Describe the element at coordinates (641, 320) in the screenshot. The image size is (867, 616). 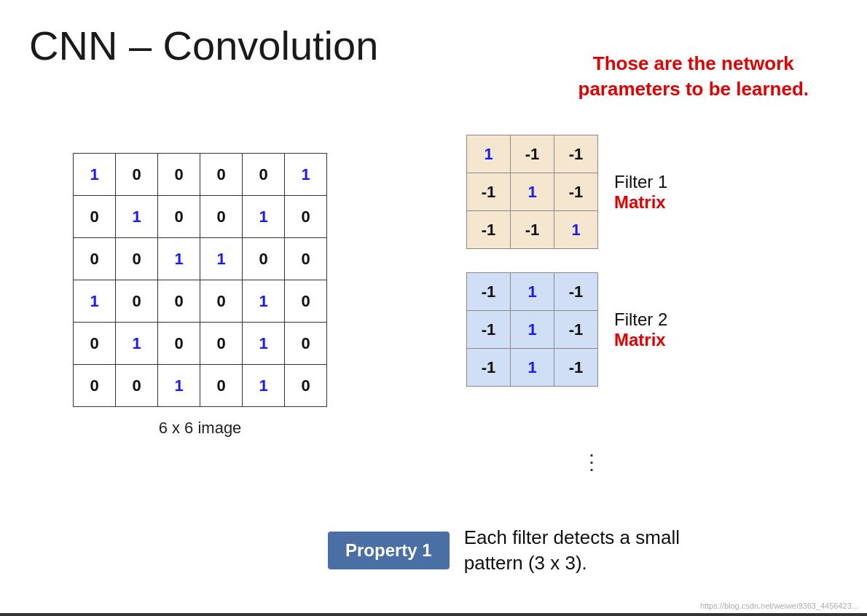
I see `filter2-name: Filter 2` at that location.